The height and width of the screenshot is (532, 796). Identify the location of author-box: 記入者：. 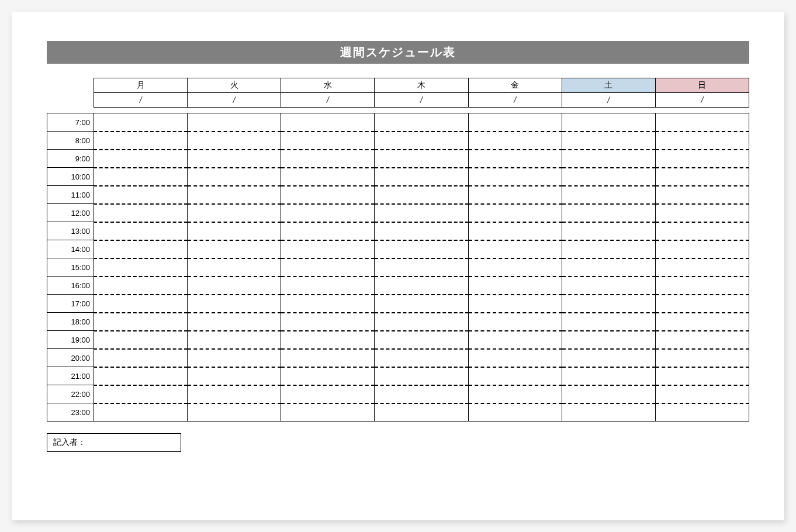
(114, 443).